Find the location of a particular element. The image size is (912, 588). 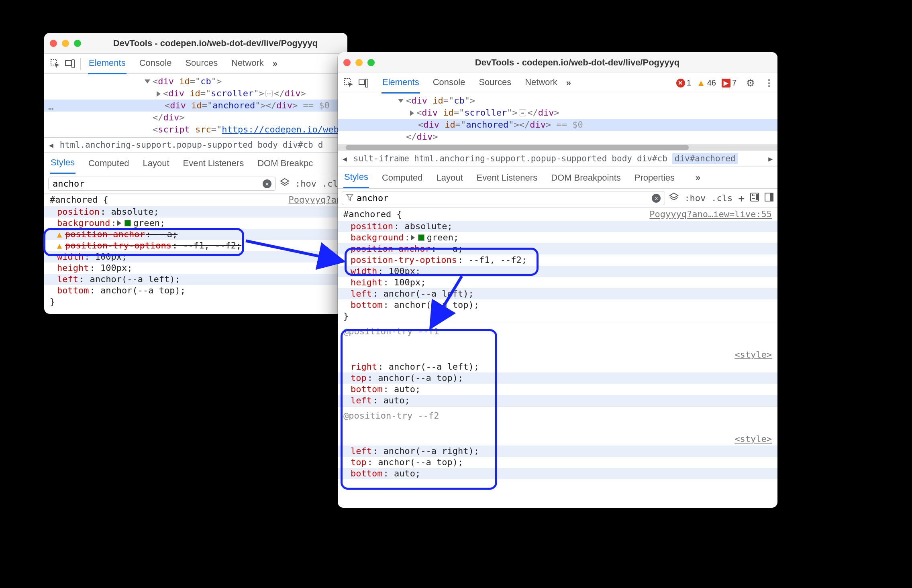

subtab-dombp: DOM Breakpoints is located at coordinates (586, 178).